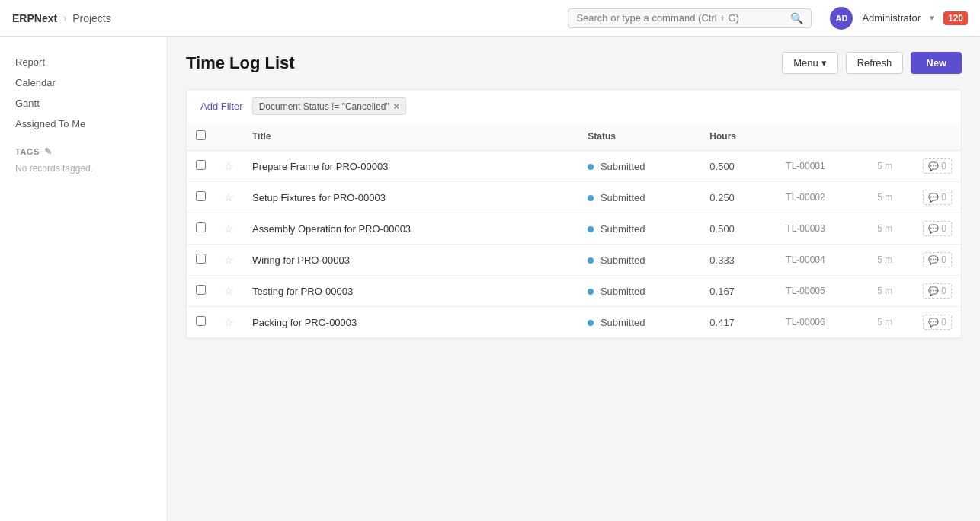 This screenshot has width=980, height=521. Describe the element at coordinates (84, 62) in the screenshot. I see `sidebar-item-report: Report` at that location.